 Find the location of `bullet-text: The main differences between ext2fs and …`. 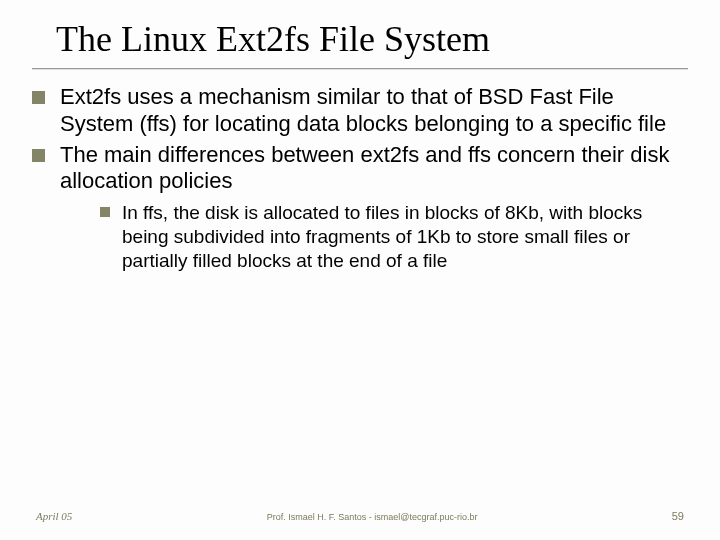

bullet-text: The main differences between ext2fs and … is located at coordinates (364, 168).